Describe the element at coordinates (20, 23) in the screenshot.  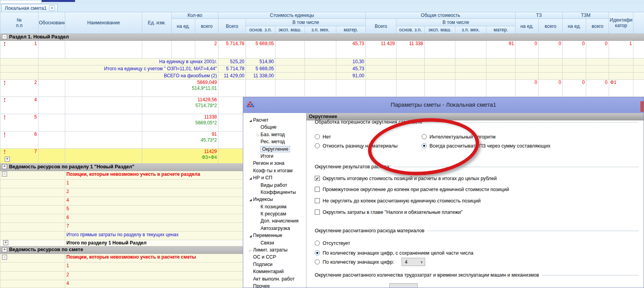
I see `col-header-num: № п.п` at that location.